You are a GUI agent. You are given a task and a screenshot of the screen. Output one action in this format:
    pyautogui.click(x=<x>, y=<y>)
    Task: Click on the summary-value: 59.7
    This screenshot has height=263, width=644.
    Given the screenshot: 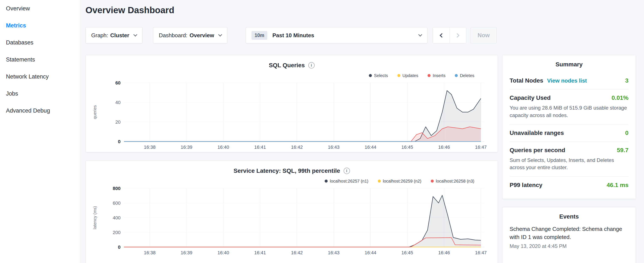 What is the action you would take?
    pyautogui.click(x=623, y=150)
    